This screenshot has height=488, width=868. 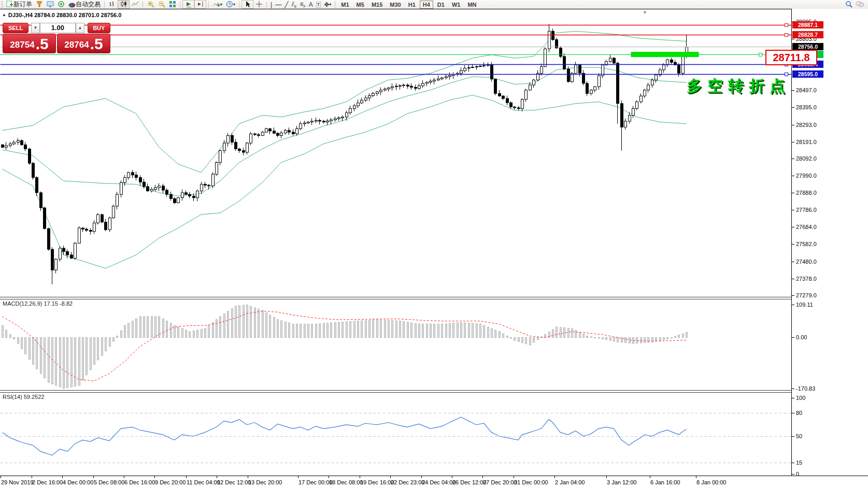 I want to click on horizontal-line-icon: —, so click(x=278, y=5).